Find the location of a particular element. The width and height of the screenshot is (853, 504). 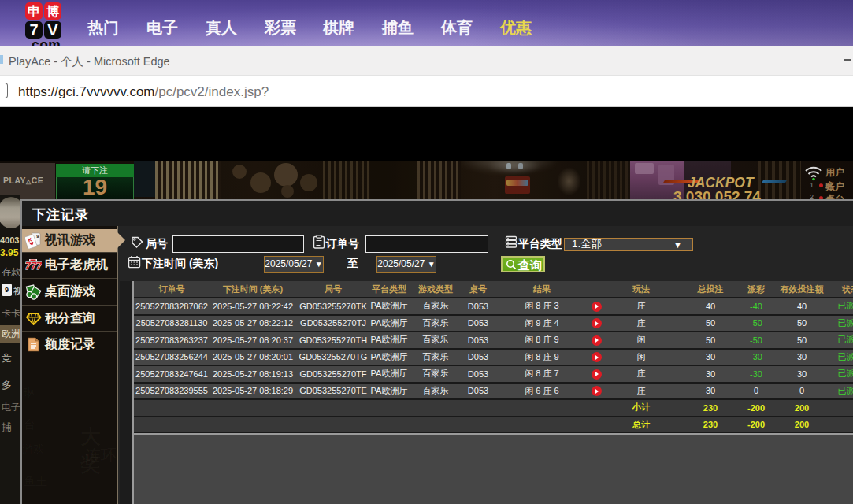

svg-text: 777 is located at coordinates (33, 266).